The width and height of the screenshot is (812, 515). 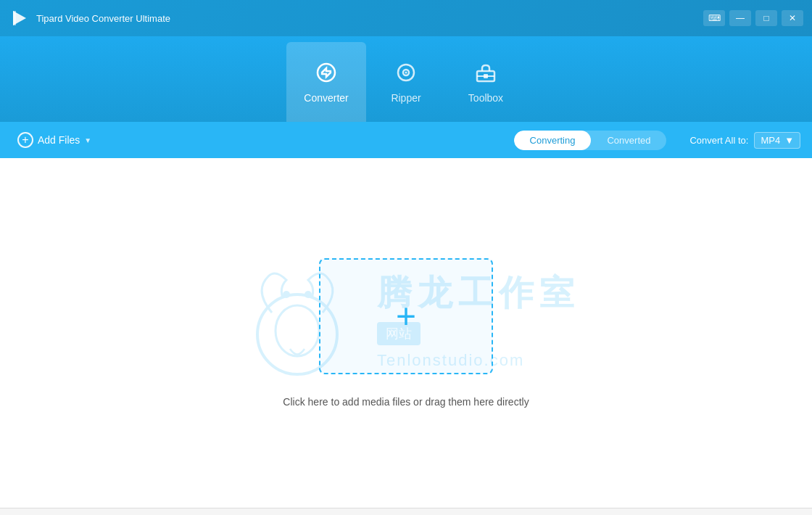 I want to click on nav-item-converter: Converter, so click(x=326, y=82).